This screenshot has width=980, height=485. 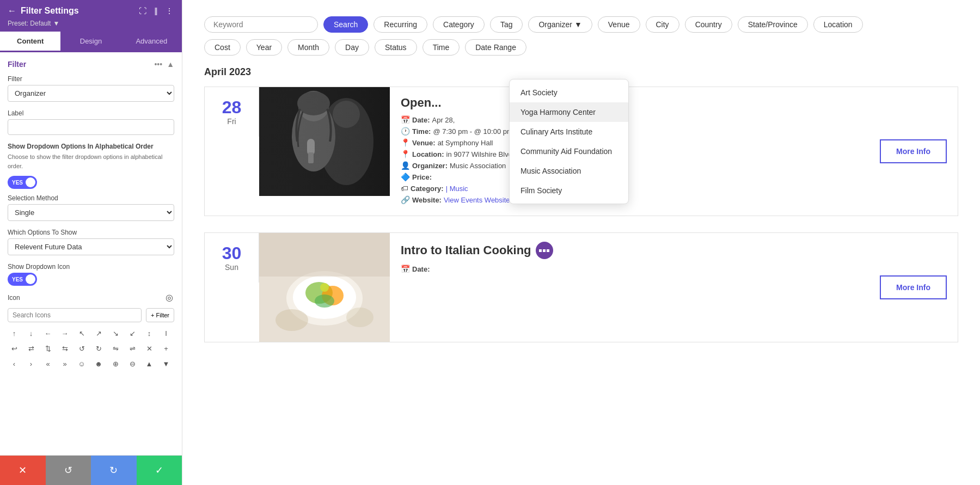 What do you see at coordinates (308, 47) in the screenshot?
I see `month-filter: Month` at bounding box center [308, 47].